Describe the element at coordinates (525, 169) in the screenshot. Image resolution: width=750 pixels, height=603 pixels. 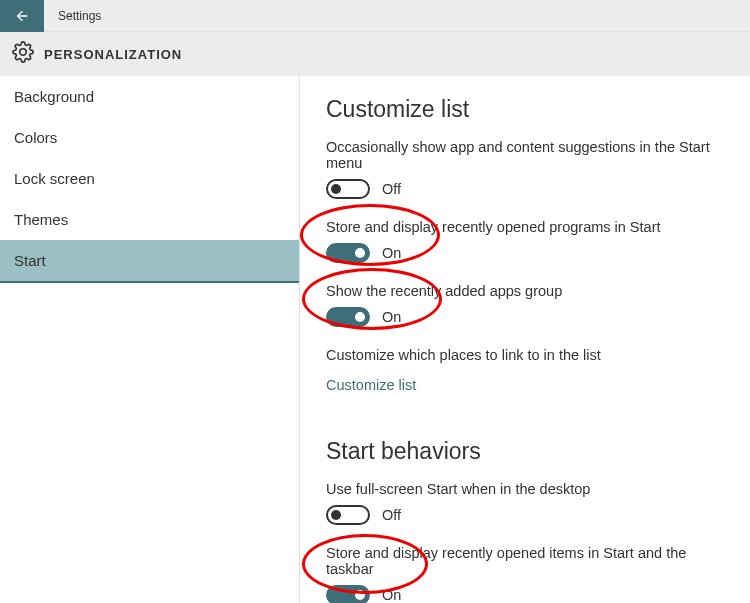
I see `setting-suggestions: Occasionally show app and content sugges…` at that location.